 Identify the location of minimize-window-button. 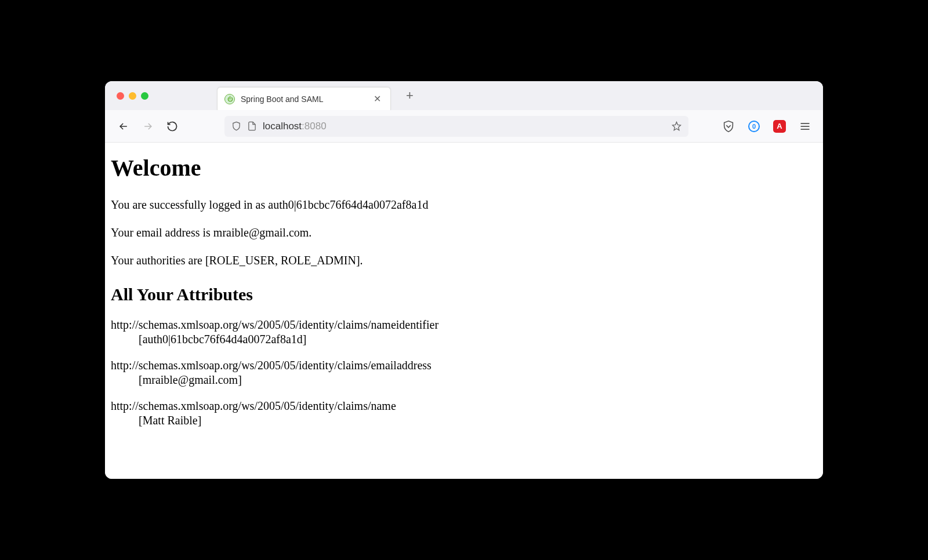
(132, 96).